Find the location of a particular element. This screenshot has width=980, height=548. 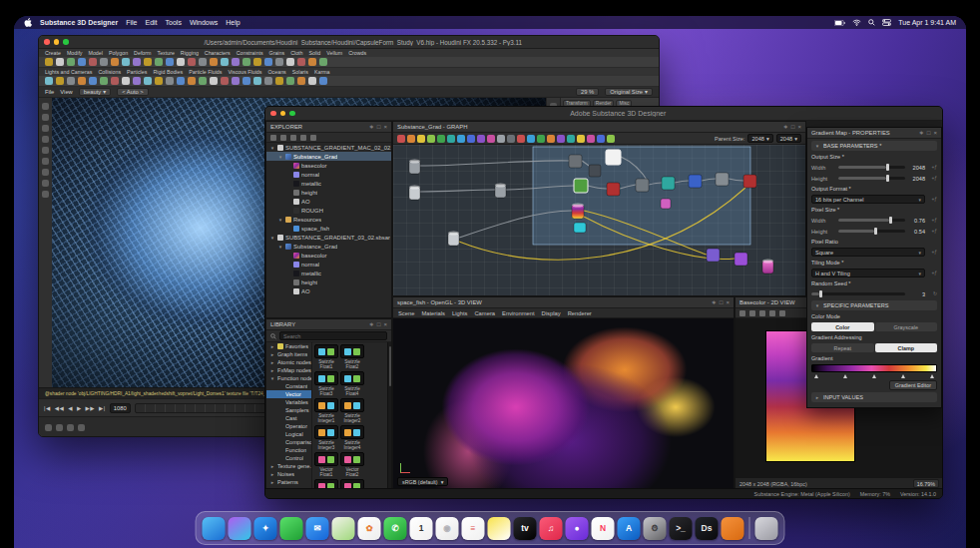

dock-substance-designer: Ds is located at coordinates (707, 529).